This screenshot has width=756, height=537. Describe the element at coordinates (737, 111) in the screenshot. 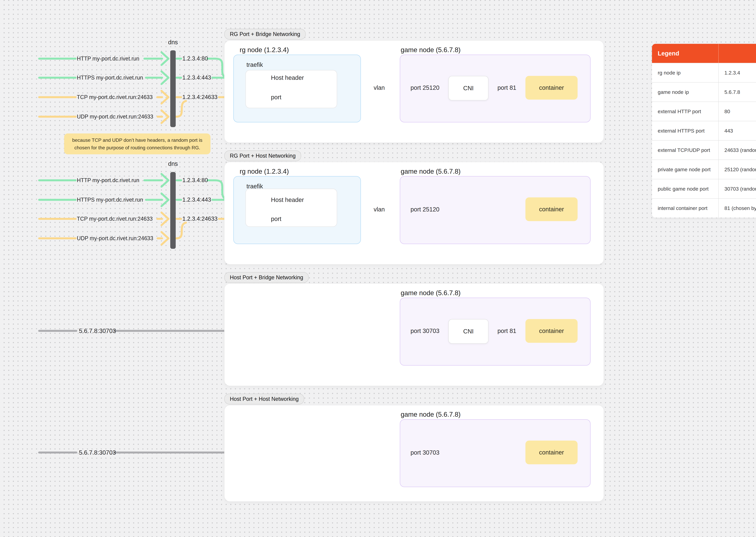

I see `legend-cell: 80` at that location.